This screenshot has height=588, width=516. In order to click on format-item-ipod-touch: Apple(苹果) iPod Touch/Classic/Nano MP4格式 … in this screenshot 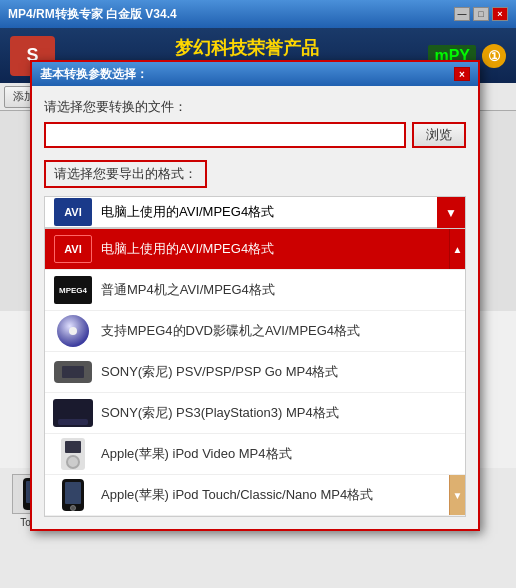, I will do `click(255, 496)`.